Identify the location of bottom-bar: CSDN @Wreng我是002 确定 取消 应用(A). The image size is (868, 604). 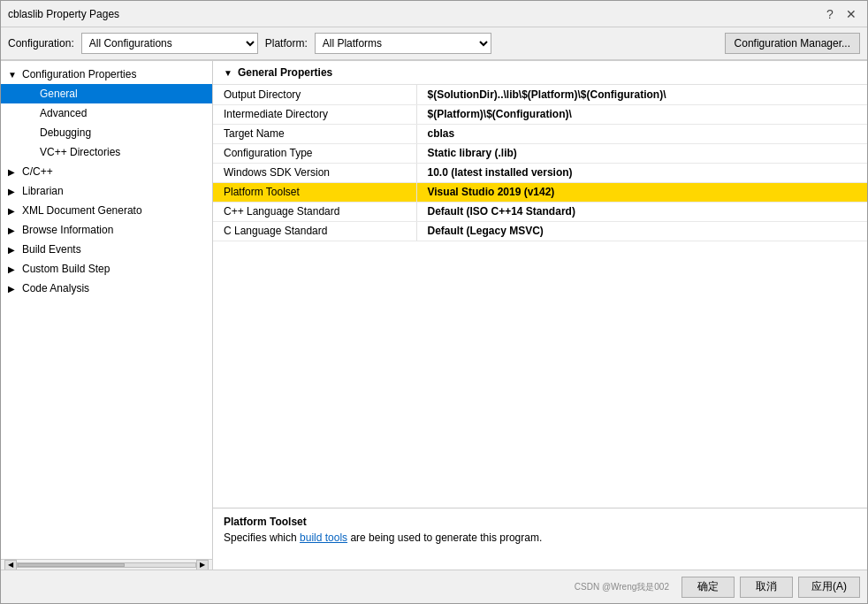
(434, 586).